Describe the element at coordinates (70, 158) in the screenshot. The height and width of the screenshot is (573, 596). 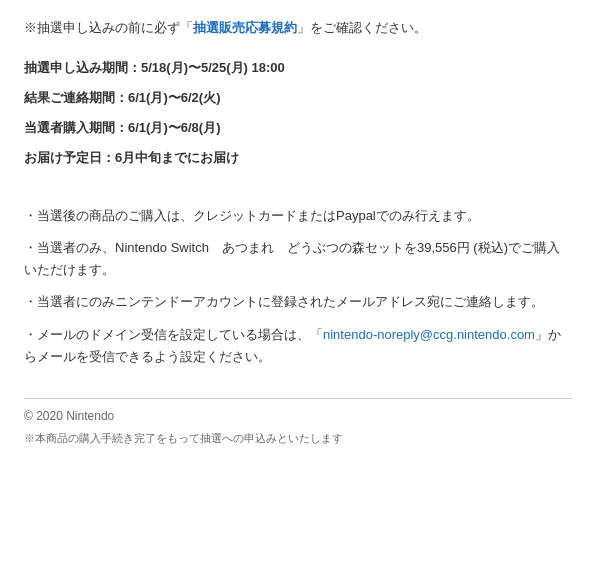
I see `delivery-label: お届け予定日：` at that location.